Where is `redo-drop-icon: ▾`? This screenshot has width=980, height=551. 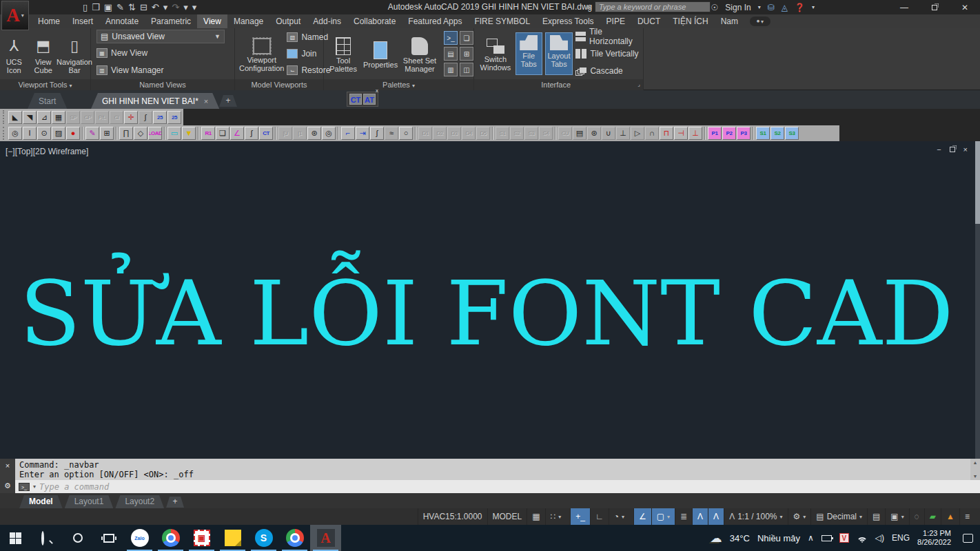 redo-drop-icon: ▾ is located at coordinates (186, 7).